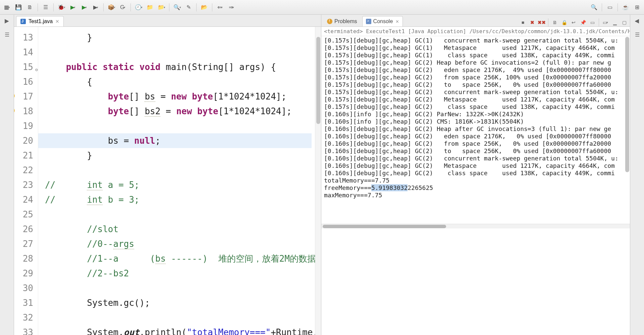 The width and height of the screenshot is (644, 335). I want to click on quick-search-icon: 🔍, so click(594, 7).